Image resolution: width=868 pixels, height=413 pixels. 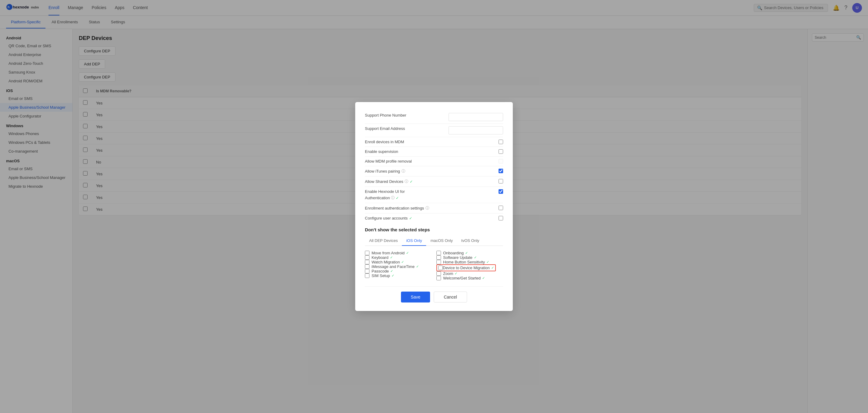 What do you see at coordinates (434, 171) in the screenshot?
I see `form-row-itunes: Allow iTunes pairing ⓘ` at bounding box center [434, 171].